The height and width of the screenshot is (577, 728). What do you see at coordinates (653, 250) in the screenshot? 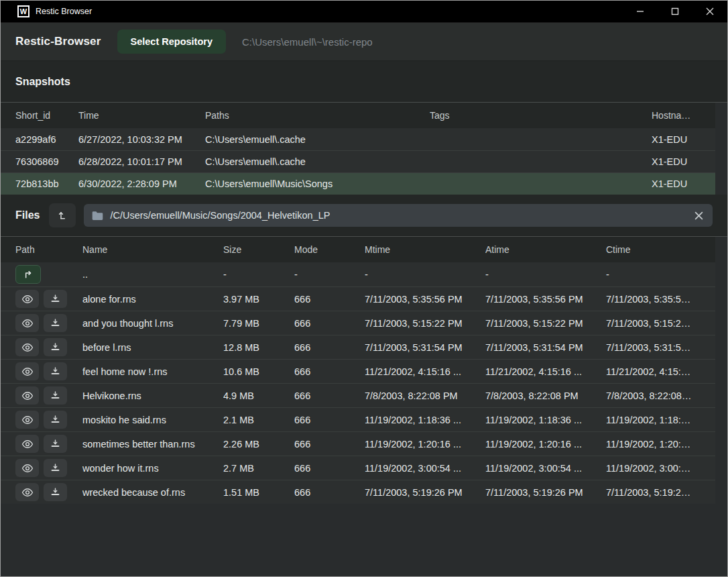
I see `column-ctime: Ctime` at bounding box center [653, 250].